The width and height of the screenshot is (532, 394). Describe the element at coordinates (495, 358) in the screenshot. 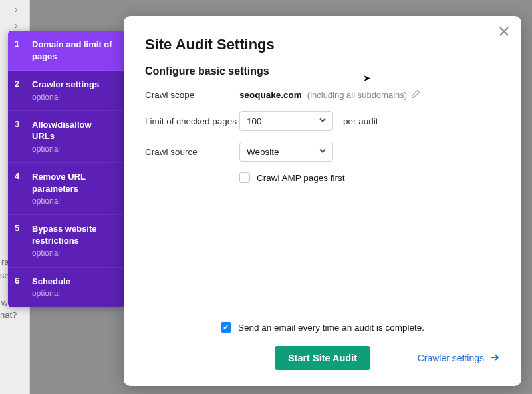

I see `arrow-right-icon` at that location.